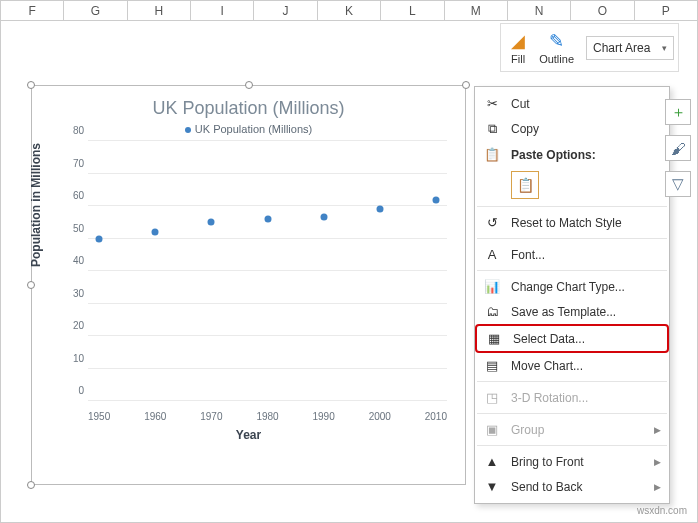 The height and width of the screenshot is (523, 698). I want to click on menu-cut: ✂ Cut, so click(572, 104).